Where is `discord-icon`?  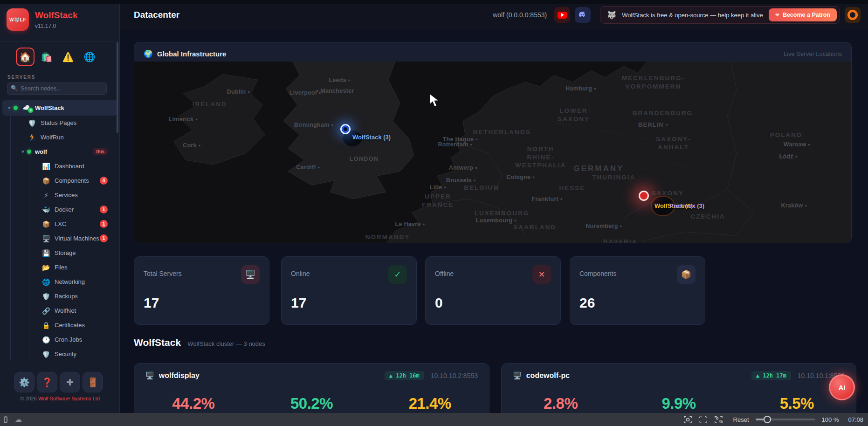
discord-icon is located at coordinates (583, 15).